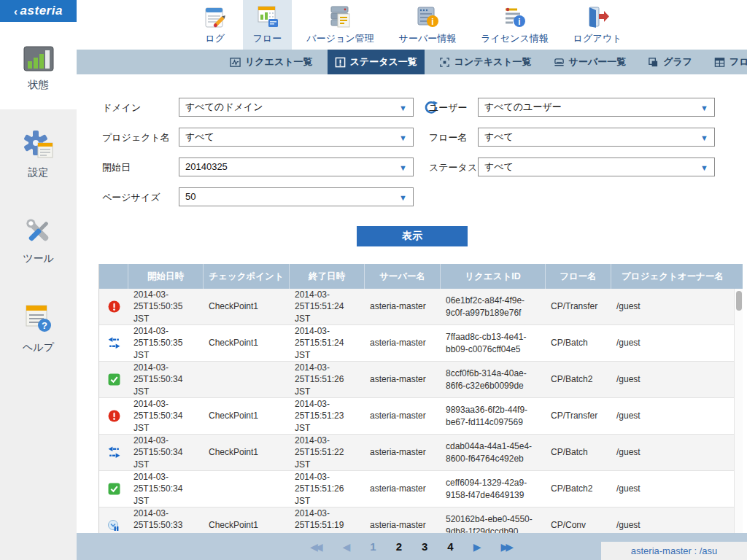  What do you see at coordinates (445, 63) in the screenshot?
I see `context-list-icon` at bounding box center [445, 63].